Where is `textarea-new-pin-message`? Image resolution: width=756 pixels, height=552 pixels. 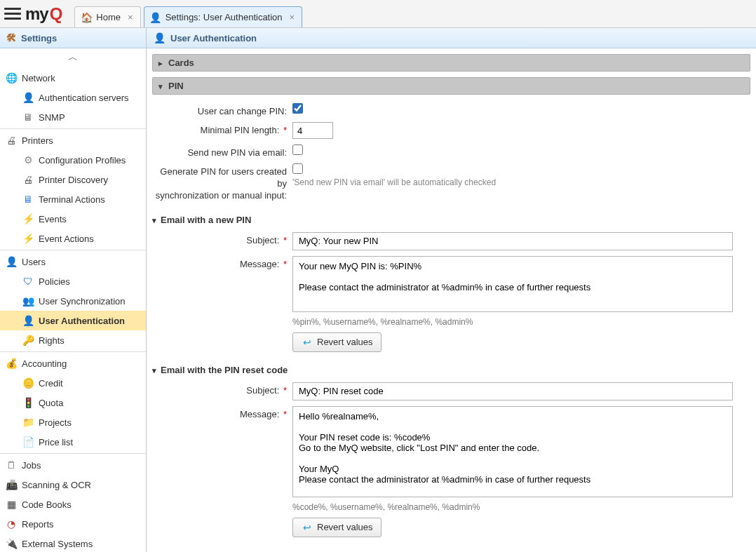
textarea-new-pin-message is located at coordinates (513, 284).